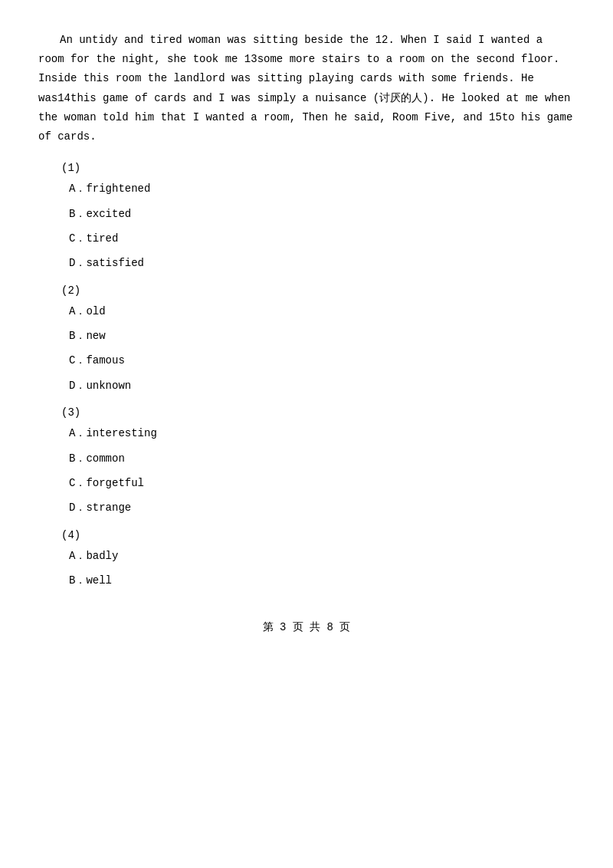 The width and height of the screenshot is (613, 868). What do you see at coordinates (322, 459) in the screenshot?
I see `question-3-option-2: B．common` at bounding box center [322, 459].